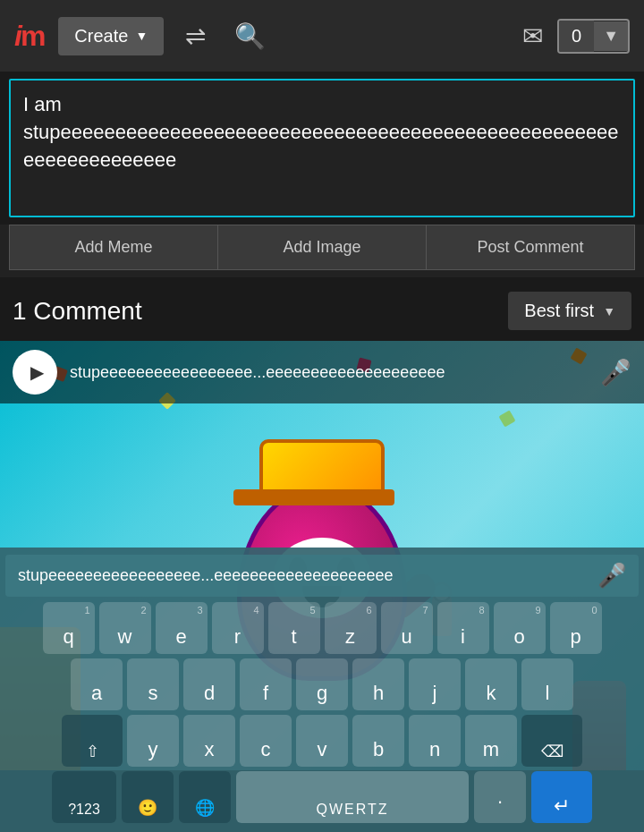 The width and height of the screenshot is (644, 832). What do you see at coordinates (491, 684) in the screenshot?
I see `key-k: k` at bounding box center [491, 684].